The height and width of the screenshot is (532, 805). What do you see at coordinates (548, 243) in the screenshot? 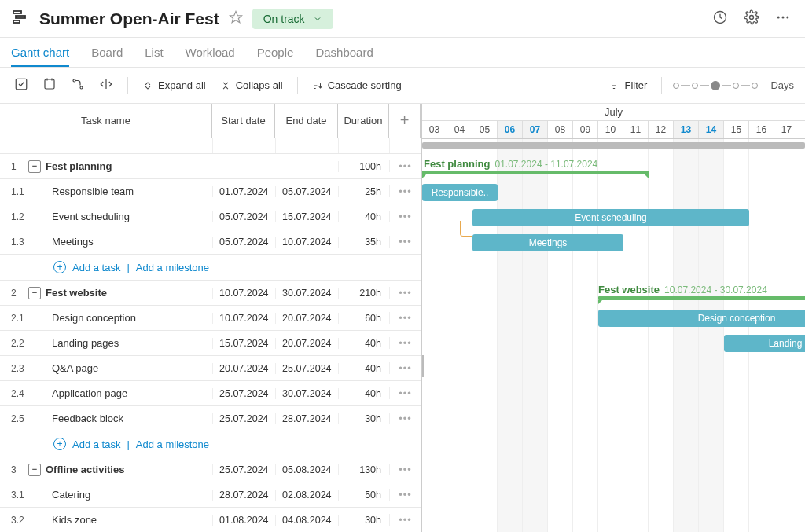
I see `task-bar: Meetings` at bounding box center [548, 243].